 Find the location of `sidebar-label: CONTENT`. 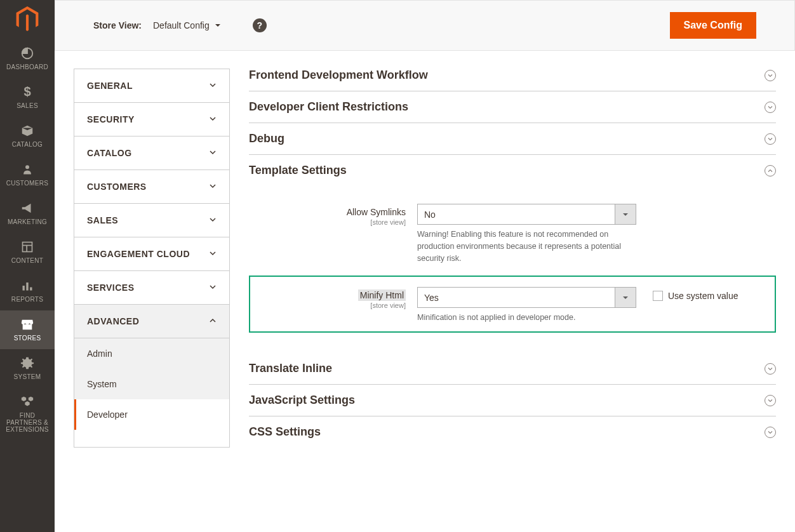

sidebar-label: CONTENT is located at coordinates (27, 260).